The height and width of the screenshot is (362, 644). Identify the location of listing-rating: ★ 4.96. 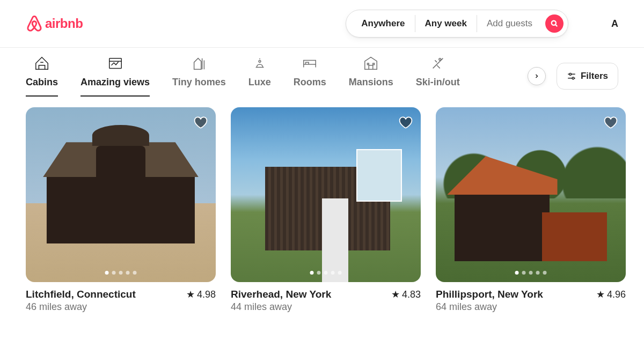
(611, 294).